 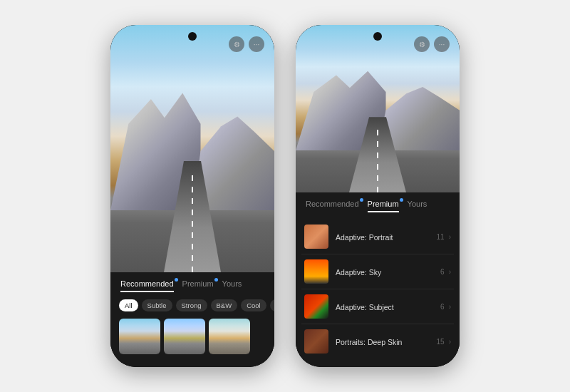 I want to click on premium-dot-right, so click(x=402, y=200).